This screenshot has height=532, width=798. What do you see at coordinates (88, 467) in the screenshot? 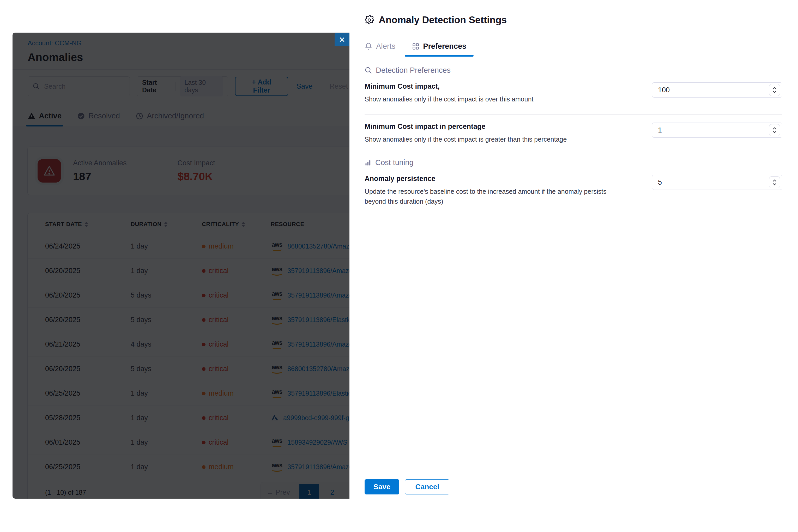
I see `cell-start-date: 06/25/2025` at bounding box center [88, 467].